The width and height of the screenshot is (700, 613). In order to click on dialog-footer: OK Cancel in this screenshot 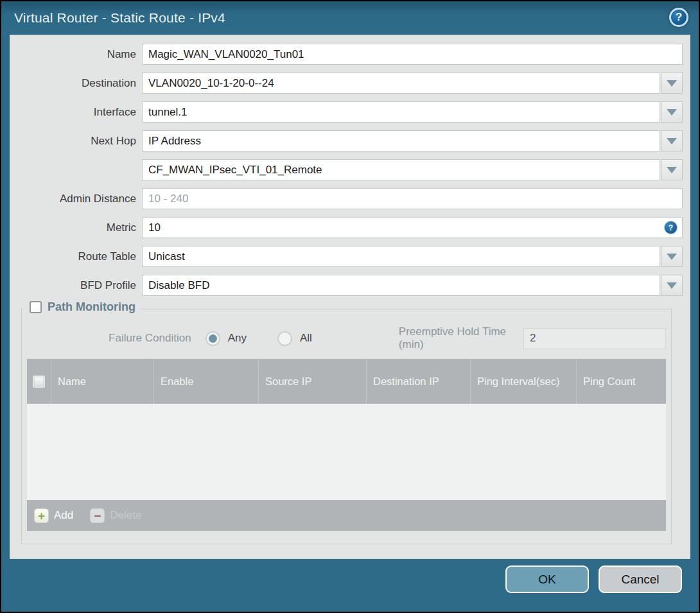, I will do `click(593, 579)`.